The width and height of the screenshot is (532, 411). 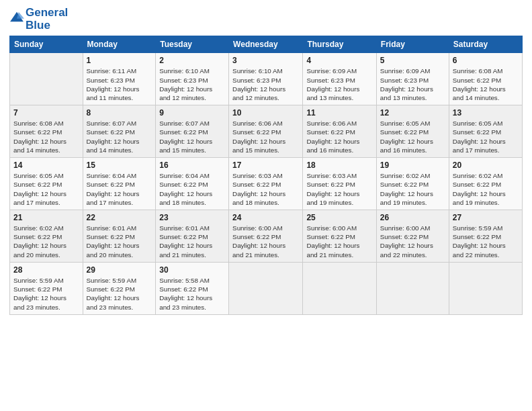 I want to click on calendar-cell: 7Sunrise: 6:08 AMSunset: 6:22 PMDaylight…, so click(x=47, y=132).